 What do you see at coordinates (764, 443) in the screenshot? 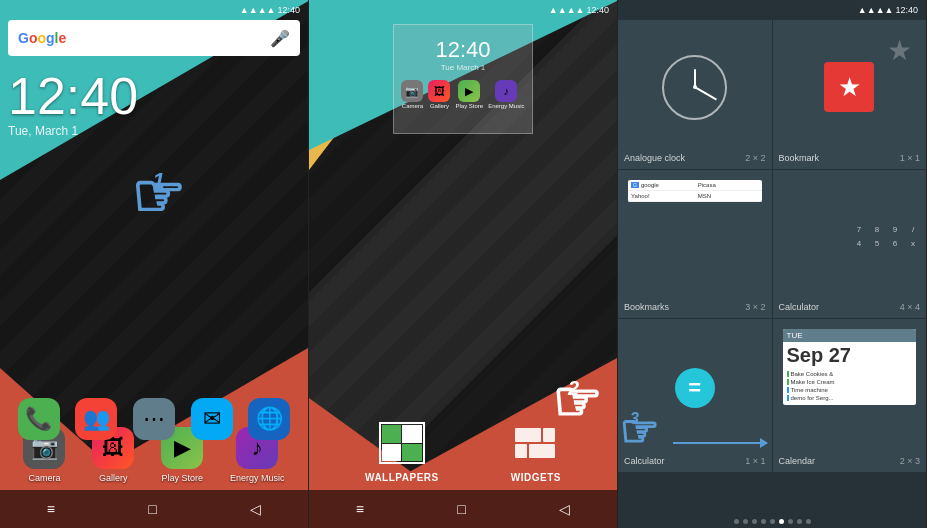
I see `arrow-head` at bounding box center [764, 443].